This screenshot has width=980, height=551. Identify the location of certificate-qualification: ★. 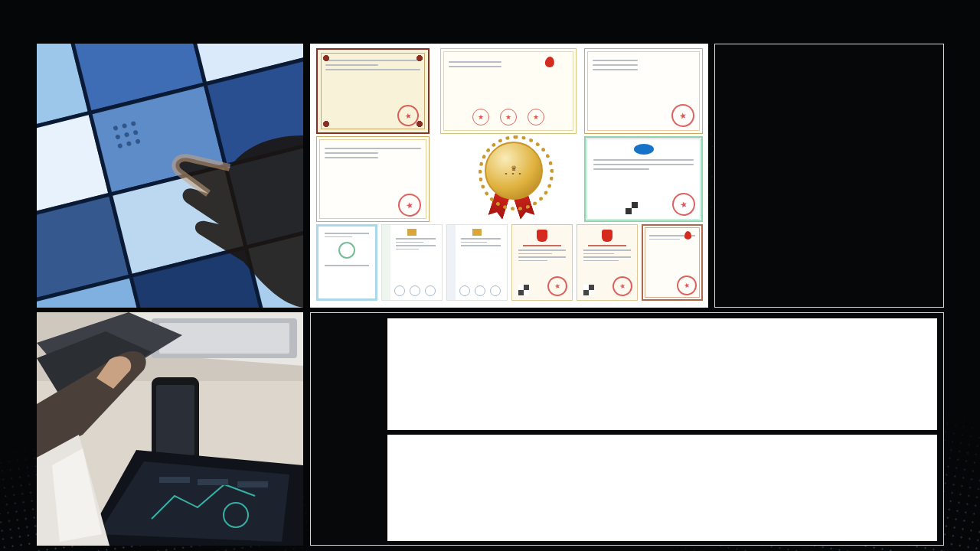
(373, 91).